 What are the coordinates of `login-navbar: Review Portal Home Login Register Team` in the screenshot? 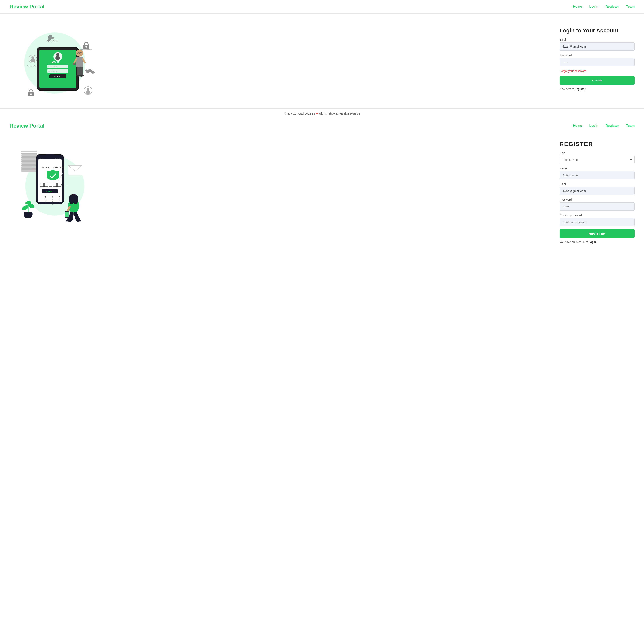 It's located at (322, 7).